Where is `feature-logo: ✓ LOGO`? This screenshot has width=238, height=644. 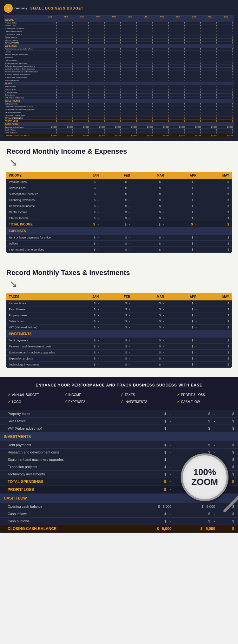 feature-logo: ✓ LOGO is located at coordinates (35, 402).